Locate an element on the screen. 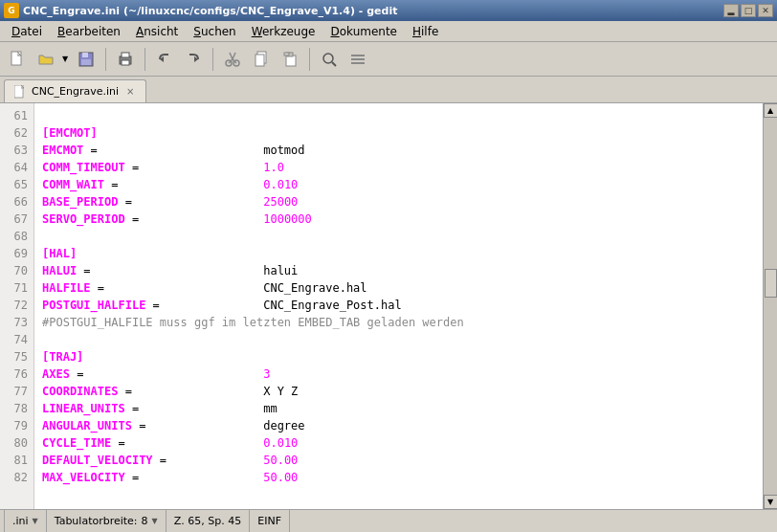  code-line: SERVO_PERIOD = 1000000 is located at coordinates (398, 219).